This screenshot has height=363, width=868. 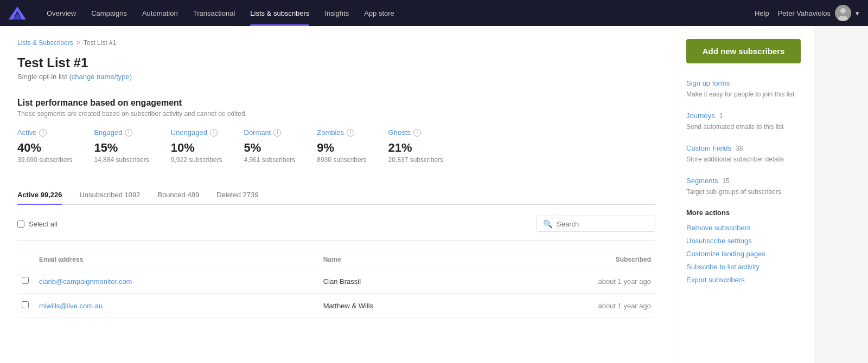 What do you see at coordinates (43, 224) in the screenshot?
I see `select-all-label: Select all` at bounding box center [43, 224].